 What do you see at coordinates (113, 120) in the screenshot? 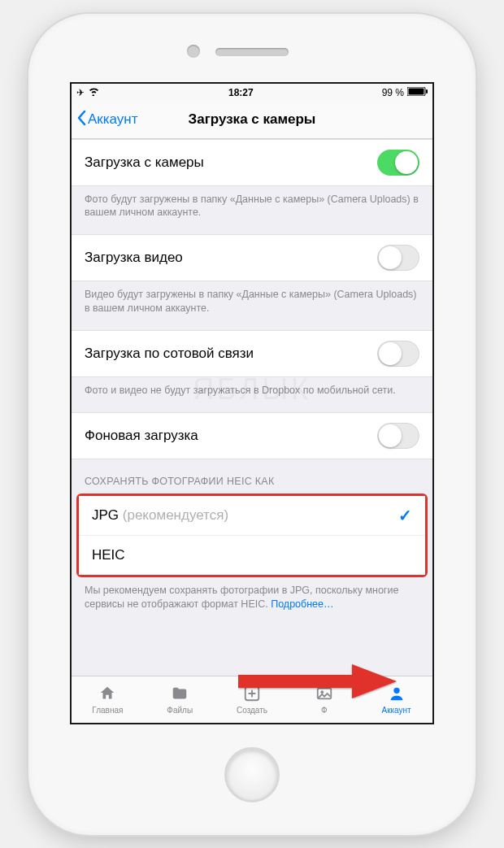
I see `back-label: Аккаунт` at bounding box center [113, 120].